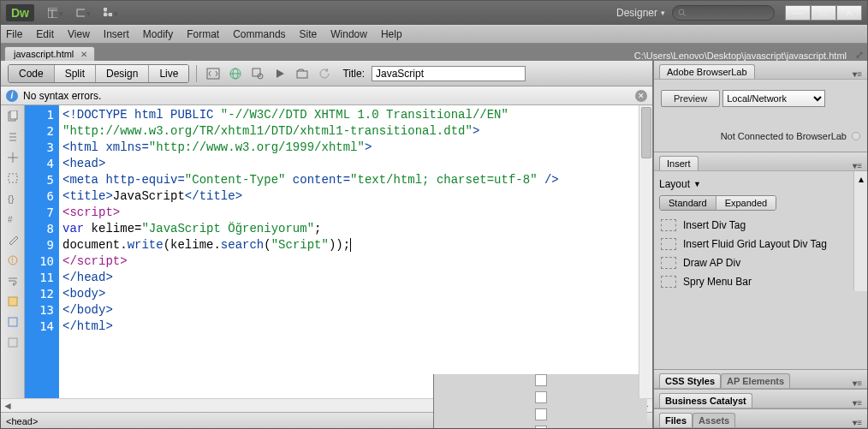  I want to click on ap-div-icon, so click(669, 263).